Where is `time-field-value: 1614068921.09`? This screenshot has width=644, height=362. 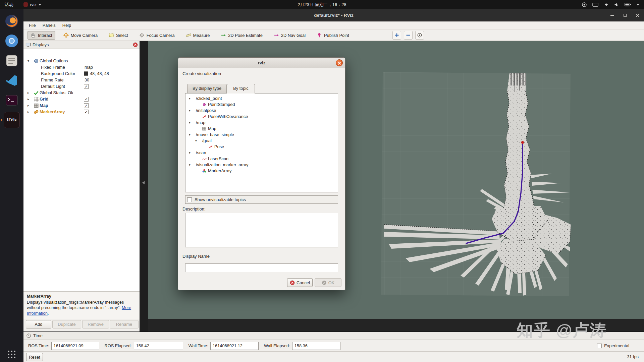
time-field-value: 1614068921.09 is located at coordinates (75, 346).